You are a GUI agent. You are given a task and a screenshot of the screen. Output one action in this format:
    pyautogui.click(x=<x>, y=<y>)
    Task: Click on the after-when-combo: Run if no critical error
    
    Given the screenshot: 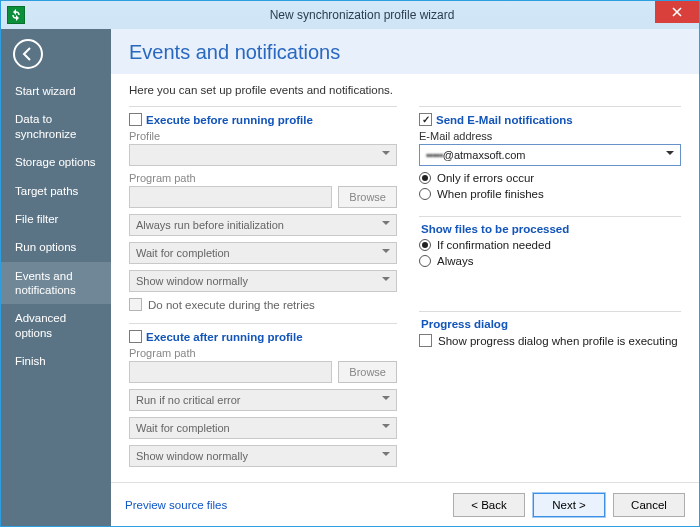 What is the action you would take?
    pyautogui.click(x=263, y=400)
    